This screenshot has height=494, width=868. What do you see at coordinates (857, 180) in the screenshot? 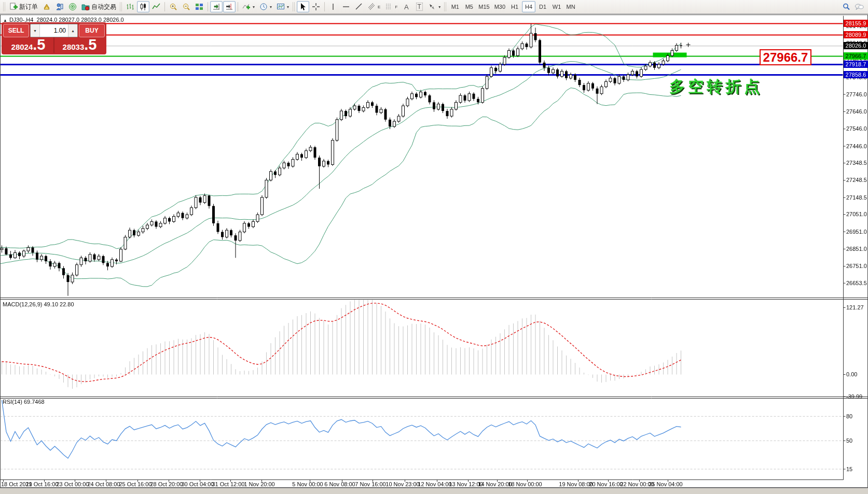
I see `price-axis-tick: 27248.5` at bounding box center [857, 180].